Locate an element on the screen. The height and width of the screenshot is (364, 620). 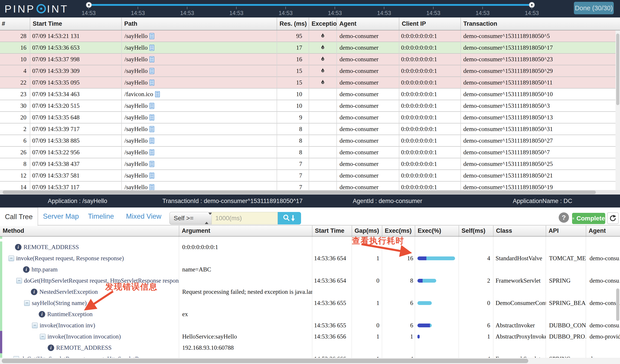
txn-cell-exception is located at coordinates (323, 117).